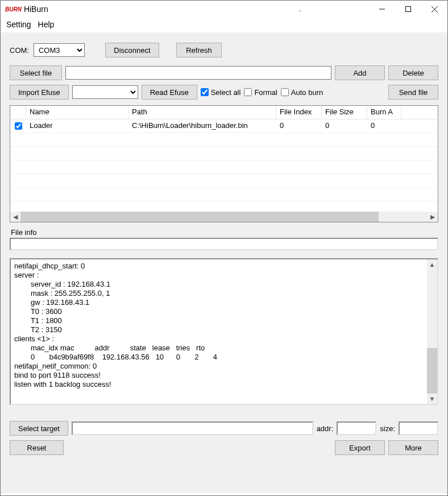  Describe the element at coordinates (260, 92) in the screenshot. I see `formal-checkbox: Formal` at that location.